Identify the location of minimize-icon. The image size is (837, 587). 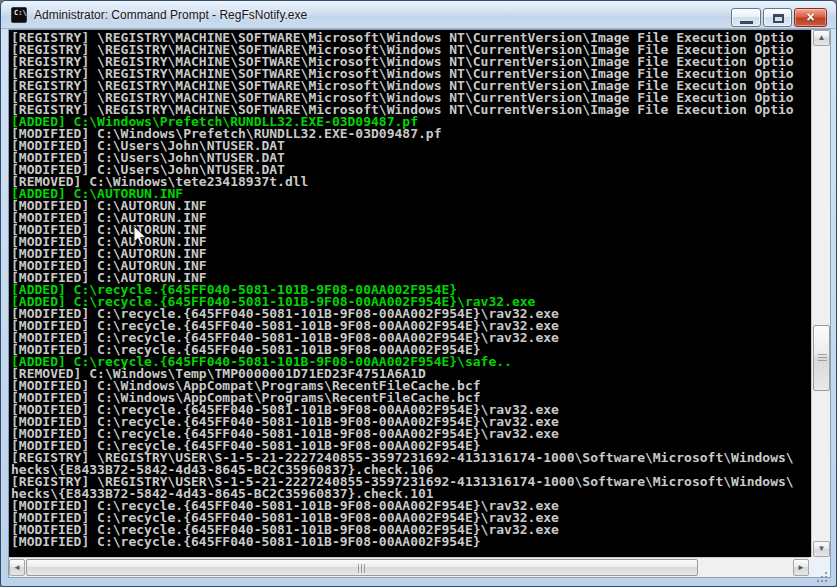
(746, 22).